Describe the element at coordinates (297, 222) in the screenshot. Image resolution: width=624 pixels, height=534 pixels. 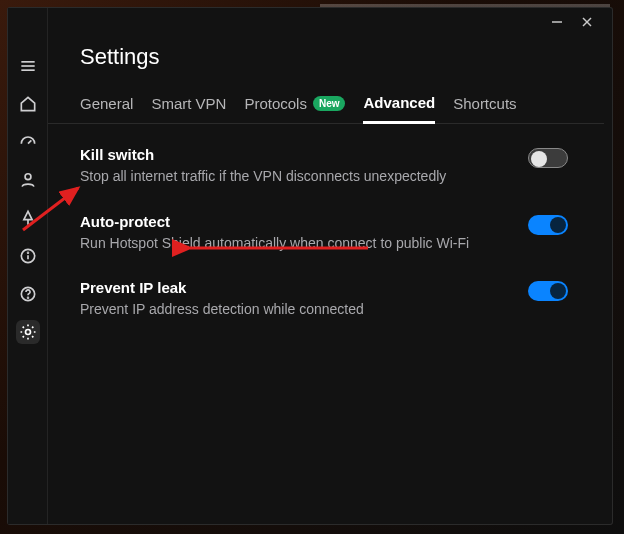
I see `option-label: Auto-protect` at that location.